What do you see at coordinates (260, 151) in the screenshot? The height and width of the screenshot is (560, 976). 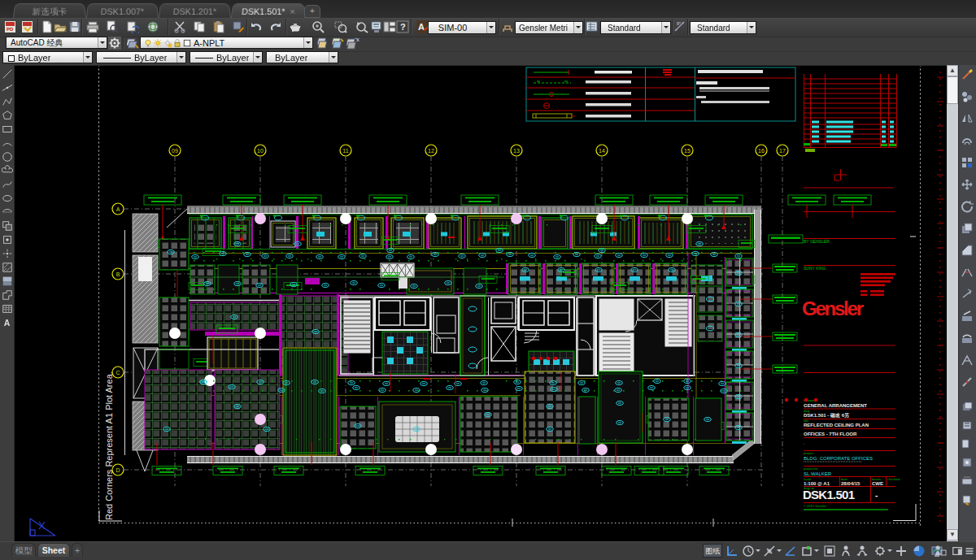 I see `svg-text: 10` at bounding box center [260, 151].